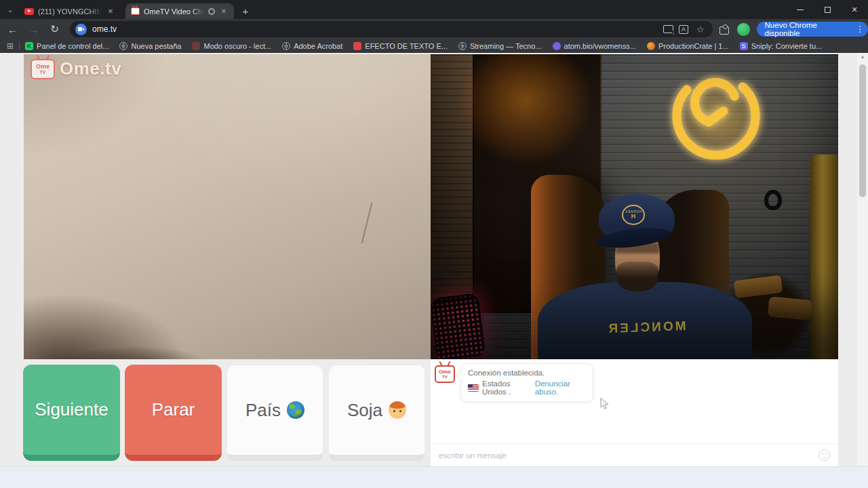 The image size is (868, 488). I want to click on bookmark-item: Panel de control del..., so click(66, 46).